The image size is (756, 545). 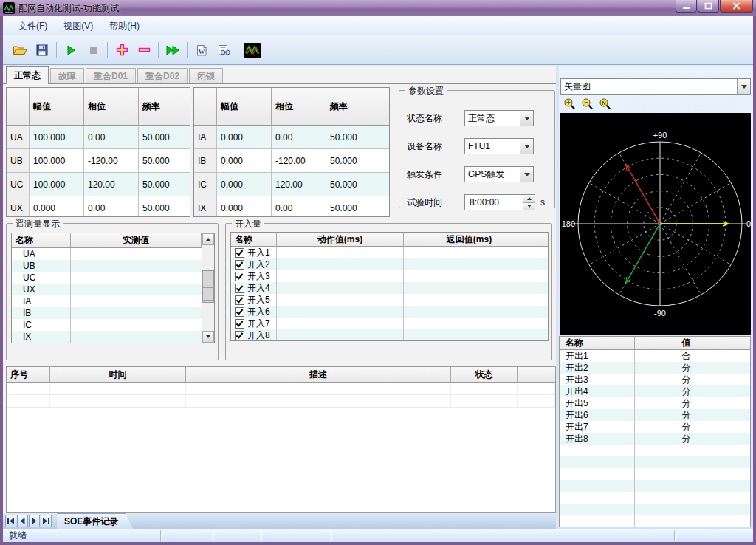 I want to click on param-combo: FTU1, so click(x=499, y=146).